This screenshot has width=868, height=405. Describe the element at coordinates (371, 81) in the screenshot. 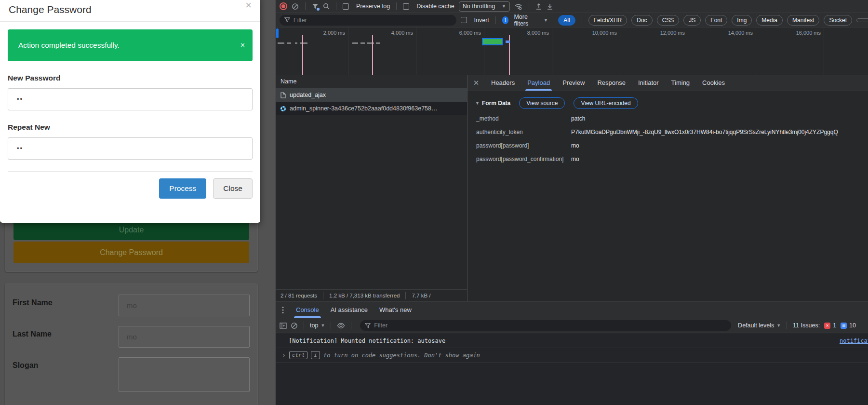

I see `name-column-header: Name` at that location.